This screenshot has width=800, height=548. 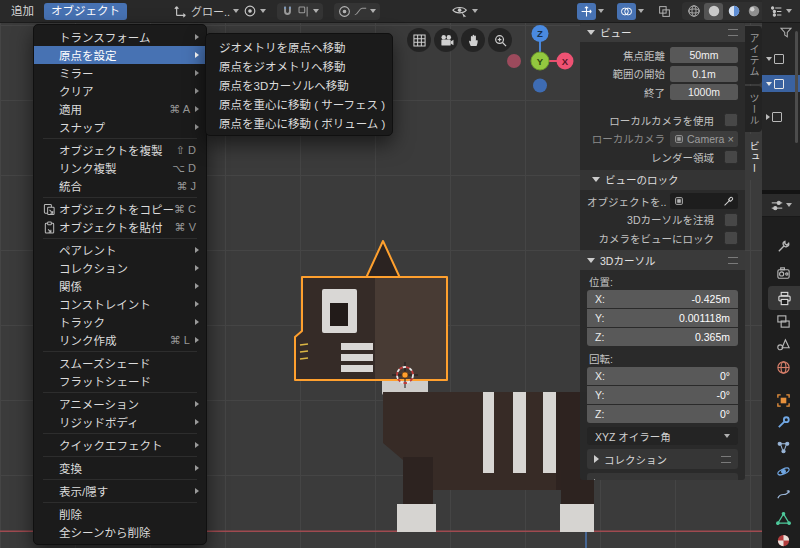 I want to click on menu-item: クイックエフェクト, so click(x=120, y=445).